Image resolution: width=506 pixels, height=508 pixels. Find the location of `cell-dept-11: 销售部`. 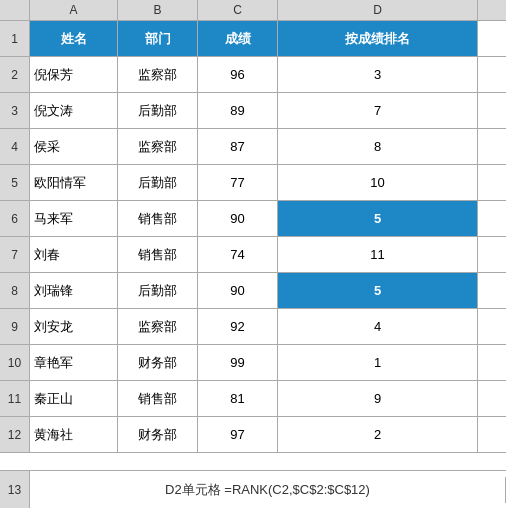

cell-dept-11: 销售部 is located at coordinates (158, 398).